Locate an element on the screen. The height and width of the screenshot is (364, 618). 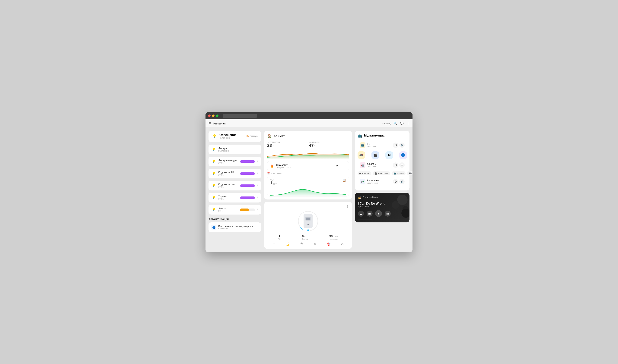
purifier-stats: 1 AQI 0 % Фильтр 390 RPS is located at coordinates (308, 237).